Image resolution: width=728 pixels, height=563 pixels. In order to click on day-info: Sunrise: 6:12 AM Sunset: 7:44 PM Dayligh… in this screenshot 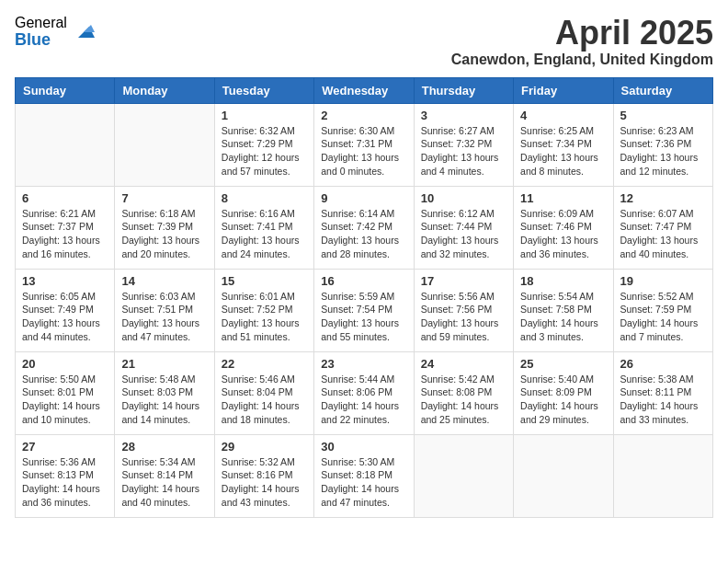, I will do `click(463, 234)`.